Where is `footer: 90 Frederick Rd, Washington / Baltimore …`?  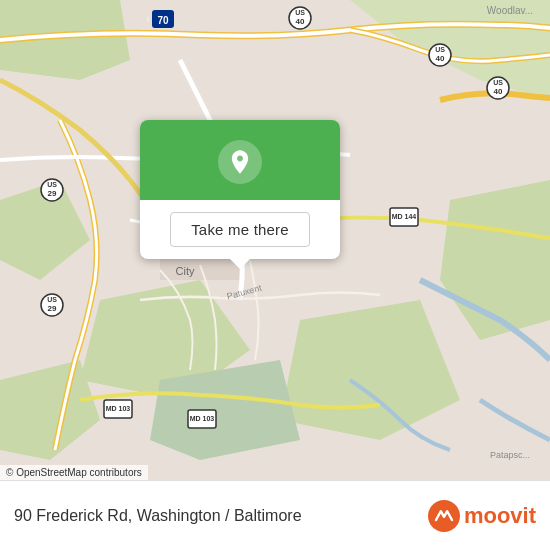
footer: 90 Frederick Rd, Washington / Baltimore … is located at coordinates (275, 515).